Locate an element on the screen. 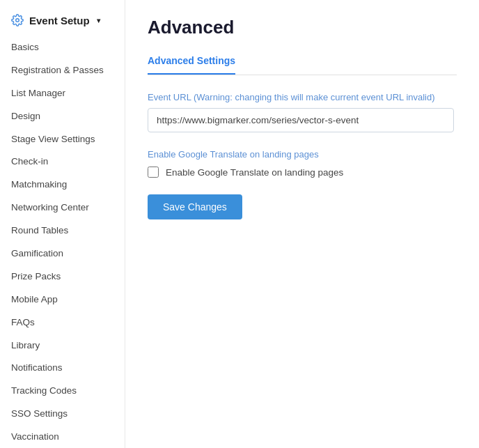 This screenshot has height=448, width=479. google-translate-checkbox-row: Enable Google Translate on landing pages is located at coordinates (302, 172).